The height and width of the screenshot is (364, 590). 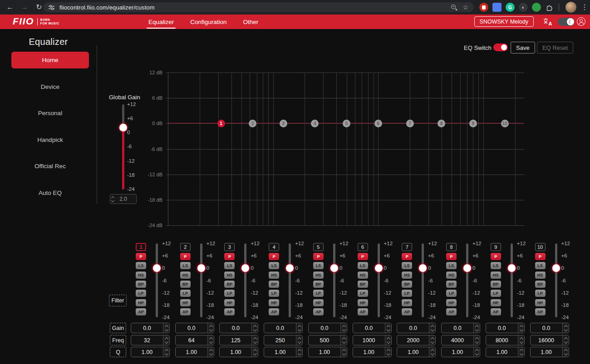 What do you see at coordinates (251, 22) in the screenshot?
I see `tab-other: Other` at bounding box center [251, 22].